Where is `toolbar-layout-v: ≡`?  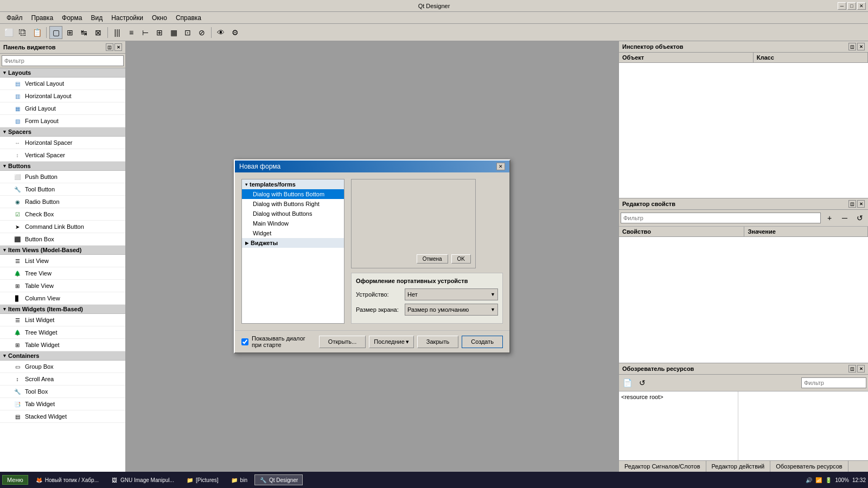 toolbar-layout-v: ≡ is located at coordinates (131, 33).